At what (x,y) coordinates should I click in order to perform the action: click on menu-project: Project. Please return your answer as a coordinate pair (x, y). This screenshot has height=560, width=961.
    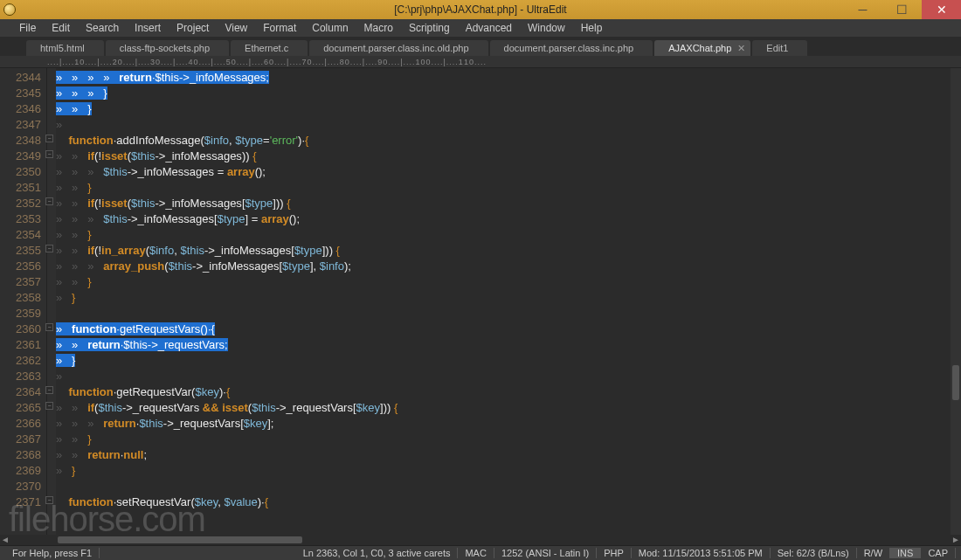
    Looking at the image, I should click on (192, 28).